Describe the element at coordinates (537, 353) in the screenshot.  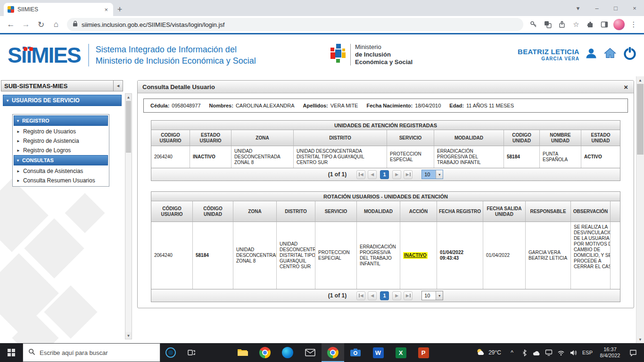
I see `onedrive-cloud-icon` at that location.